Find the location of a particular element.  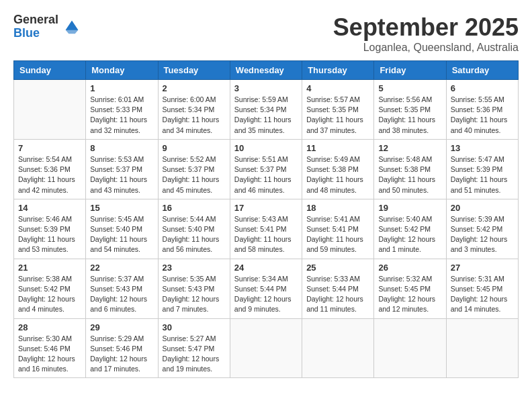

day-info: Sunrise: 5:41 AM Sunset: 5:41 PM Dayligh… is located at coordinates (338, 235).